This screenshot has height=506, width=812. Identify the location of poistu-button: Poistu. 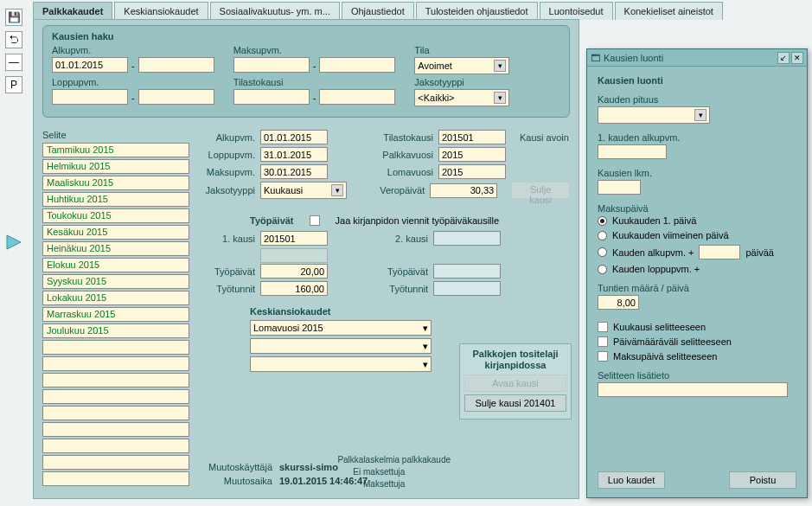
(763, 480).